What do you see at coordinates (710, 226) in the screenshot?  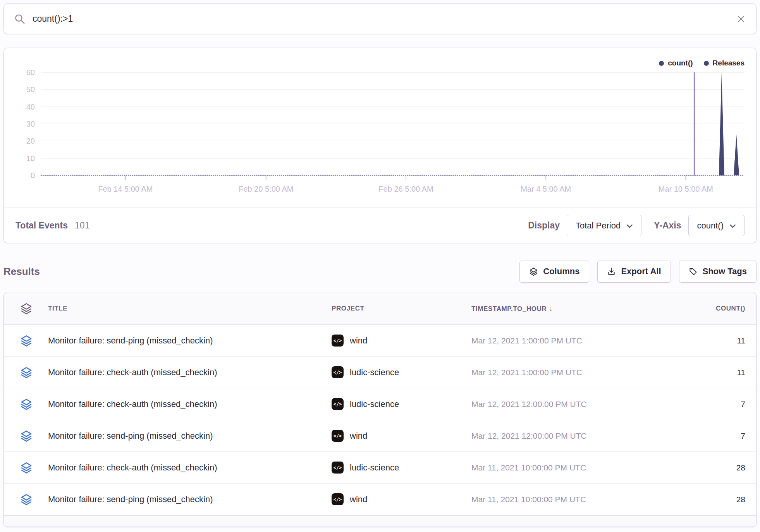 I see `y-axis-dropdown-value: count()` at bounding box center [710, 226].